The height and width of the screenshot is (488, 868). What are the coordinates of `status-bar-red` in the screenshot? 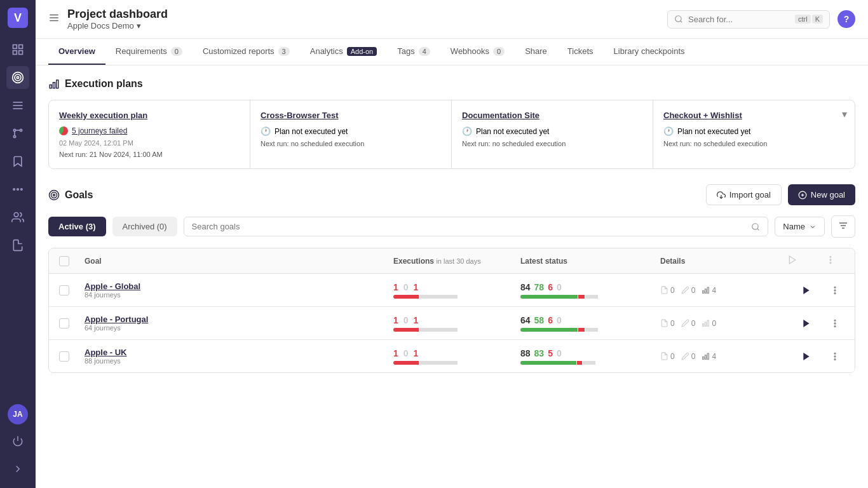 It's located at (581, 297).